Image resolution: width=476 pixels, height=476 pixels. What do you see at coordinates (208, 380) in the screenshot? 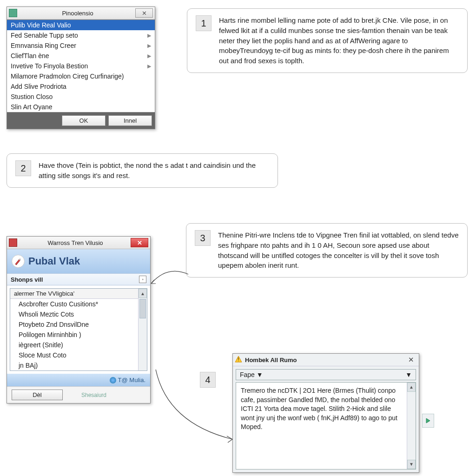
I see `step-4-number: 4` at bounding box center [208, 380].